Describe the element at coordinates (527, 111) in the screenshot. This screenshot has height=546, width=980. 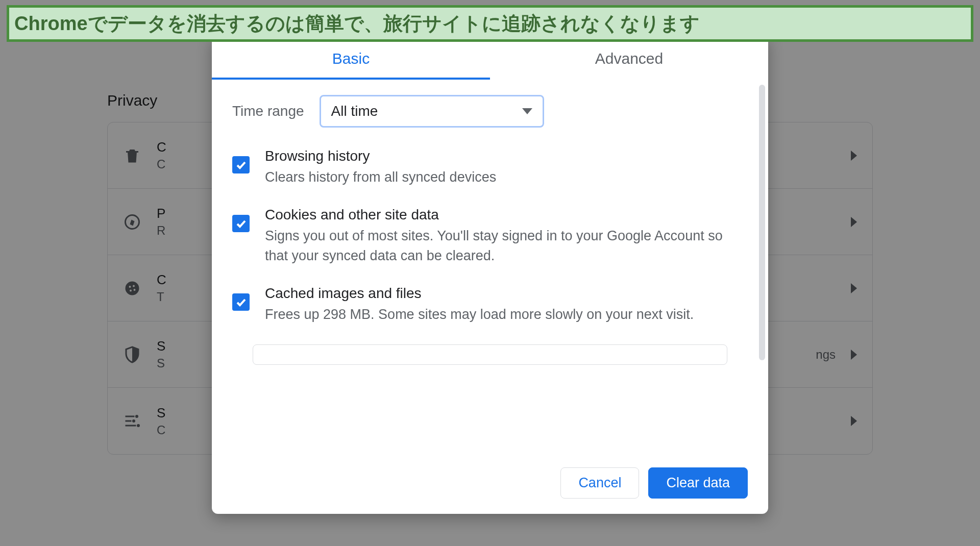
I see `caret-down-icon` at that location.